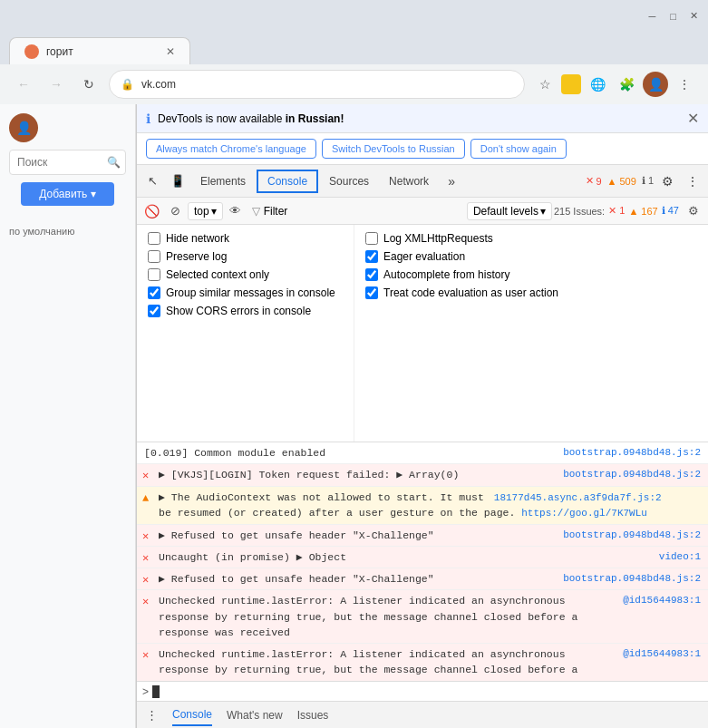 Image resolution: width=708 pixels, height=728 pixels. Describe the element at coordinates (693, 181) in the screenshot. I see `devtools-more-button: ⋮` at that location.